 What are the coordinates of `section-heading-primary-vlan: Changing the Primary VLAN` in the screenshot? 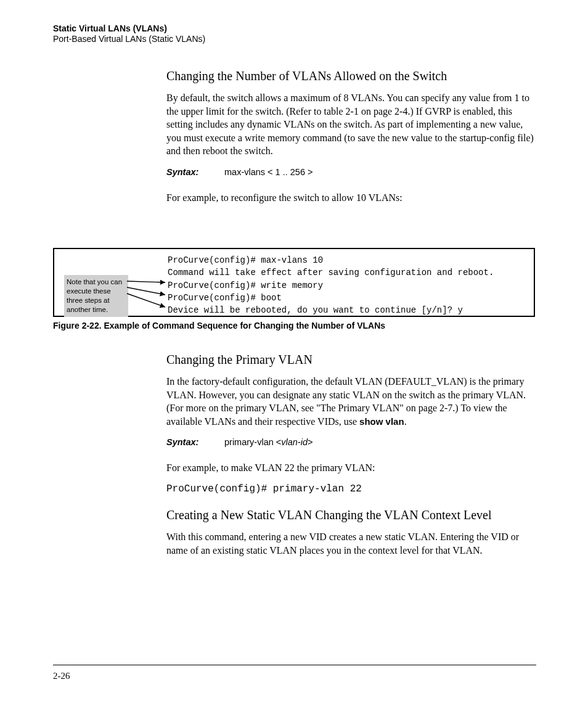 It's located at (351, 359).